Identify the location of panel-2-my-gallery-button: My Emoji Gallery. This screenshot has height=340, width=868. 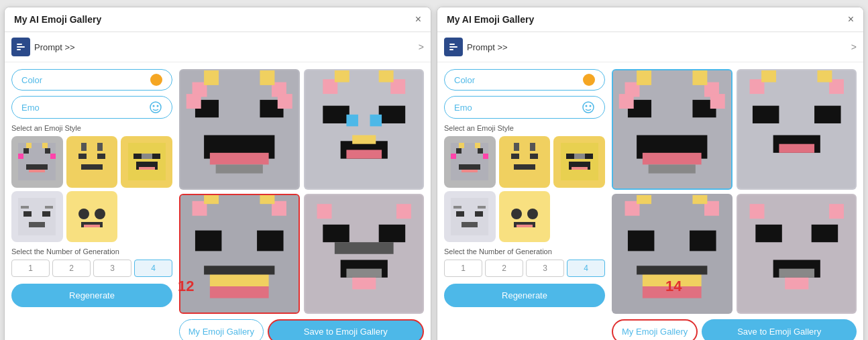
(655, 330).